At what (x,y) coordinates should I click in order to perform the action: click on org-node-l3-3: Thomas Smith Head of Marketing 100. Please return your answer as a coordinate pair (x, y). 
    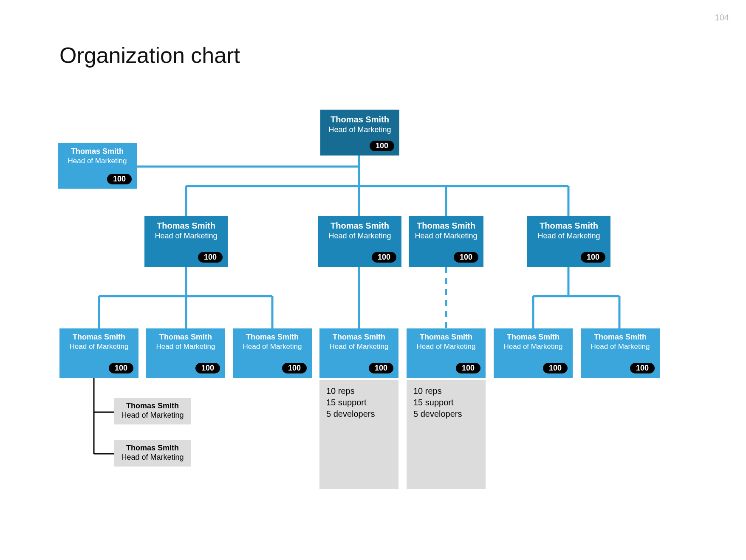
    Looking at the image, I should click on (359, 353).